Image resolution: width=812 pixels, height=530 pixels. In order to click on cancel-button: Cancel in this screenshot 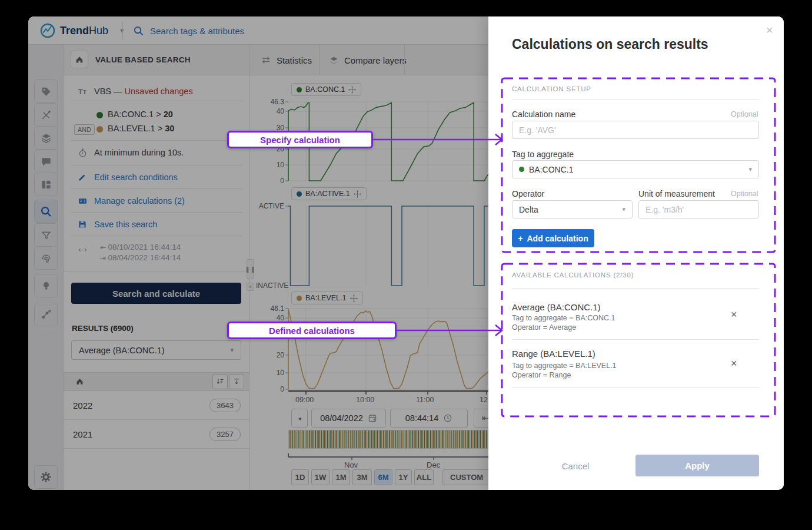, I will do `click(575, 466)`.